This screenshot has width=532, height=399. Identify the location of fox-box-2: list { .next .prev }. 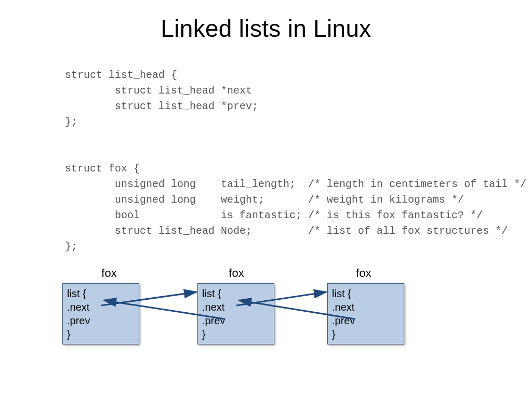
(236, 314).